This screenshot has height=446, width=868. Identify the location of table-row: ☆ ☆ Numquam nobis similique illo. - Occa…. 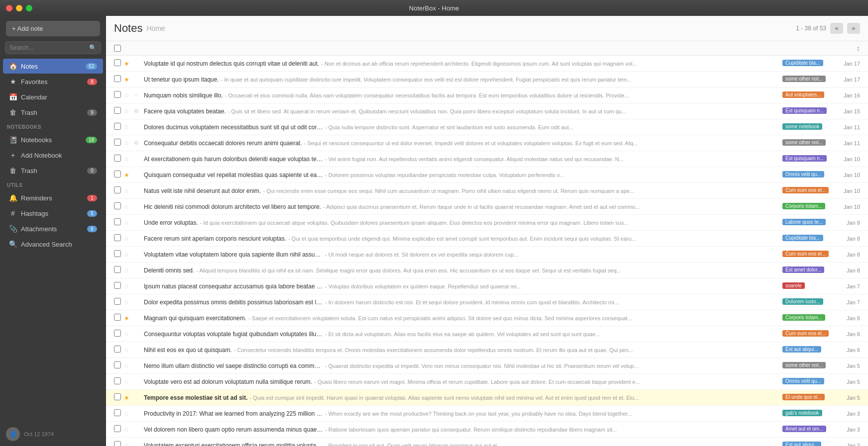
(487, 95).